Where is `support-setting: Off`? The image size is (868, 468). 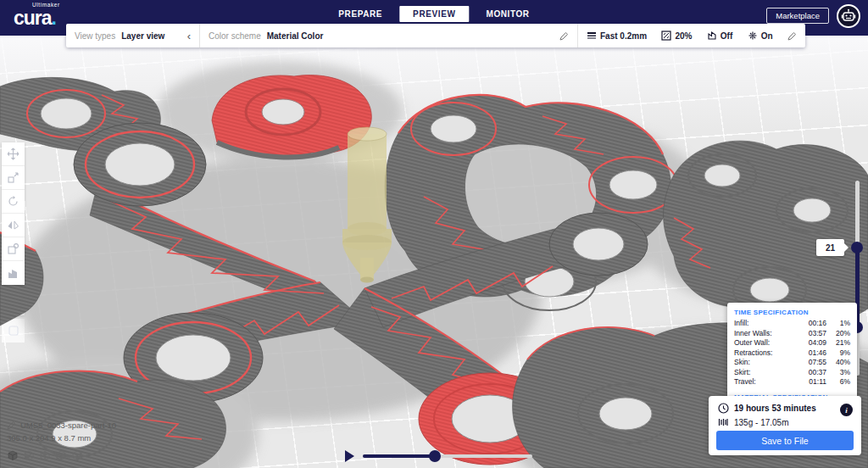
support-setting: Off is located at coordinates (720, 36).